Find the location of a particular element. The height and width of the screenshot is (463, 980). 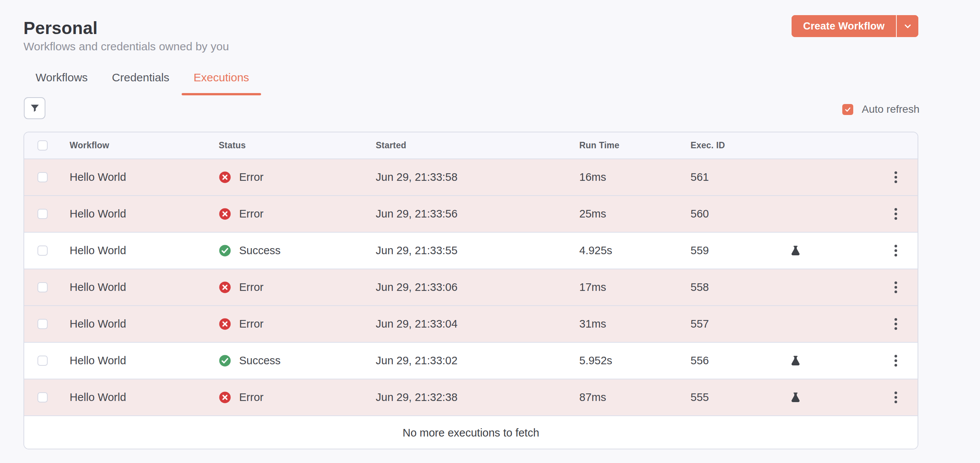

auto-refresh-label: Auto refresh is located at coordinates (891, 109).